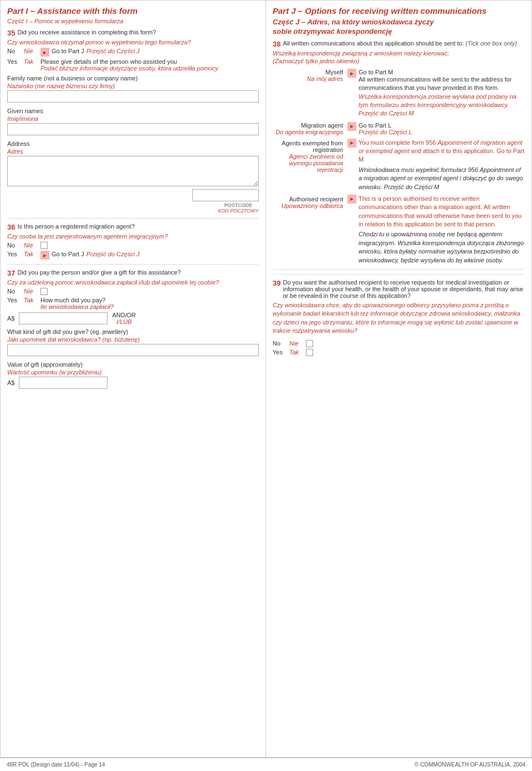 The width and height of the screenshot is (532, 771). I want to click on myself-label-col: Myself Na mój adres, so click(310, 75).